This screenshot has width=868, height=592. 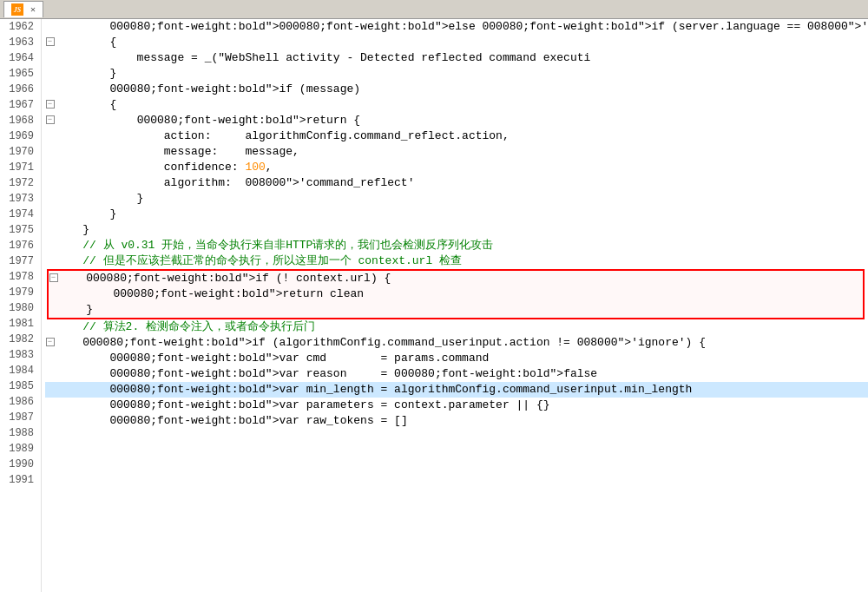 I want to click on line-number: 1981, so click(x=19, y=324).